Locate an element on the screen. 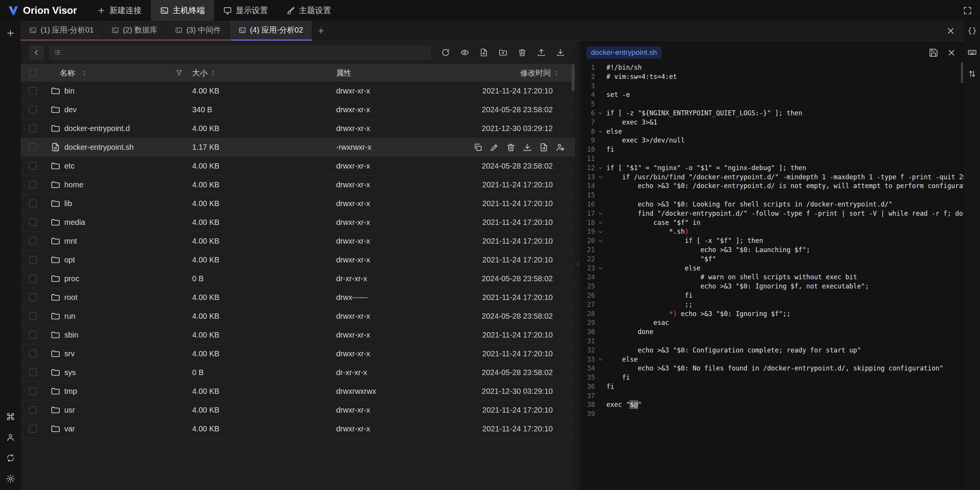  file-row: var 4.00 KB drwxr-xr-x 2021-11-24 17:20:… is located at coordinates (298, 429).